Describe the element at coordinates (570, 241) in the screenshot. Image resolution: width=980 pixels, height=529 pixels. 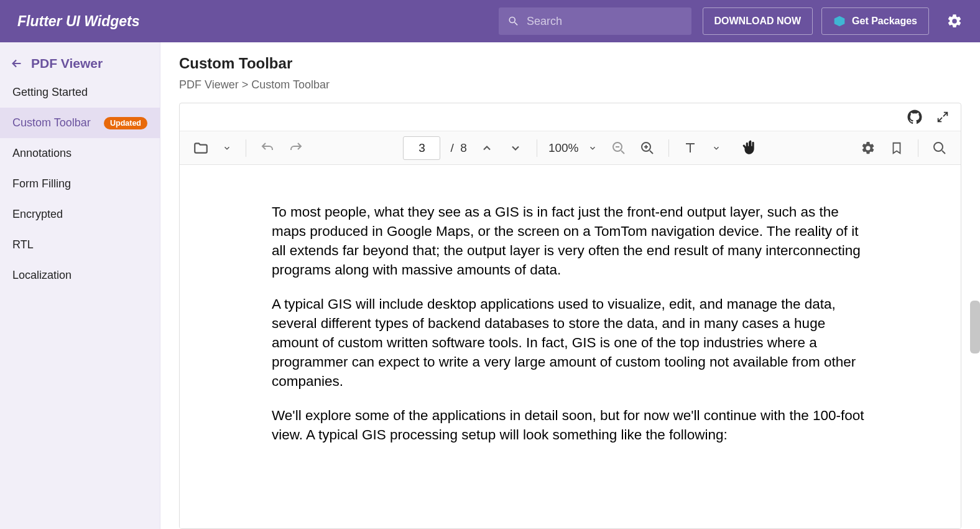
I see `document-paragraph: To most people, what they see as a GIS i…` at that location.